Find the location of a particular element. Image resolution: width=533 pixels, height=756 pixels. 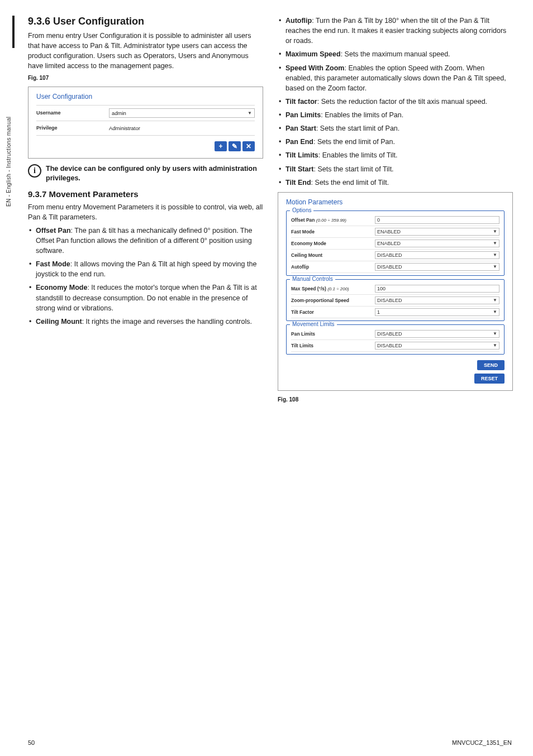

econ-label: Economy Mode is located at coordinates (333, 243).